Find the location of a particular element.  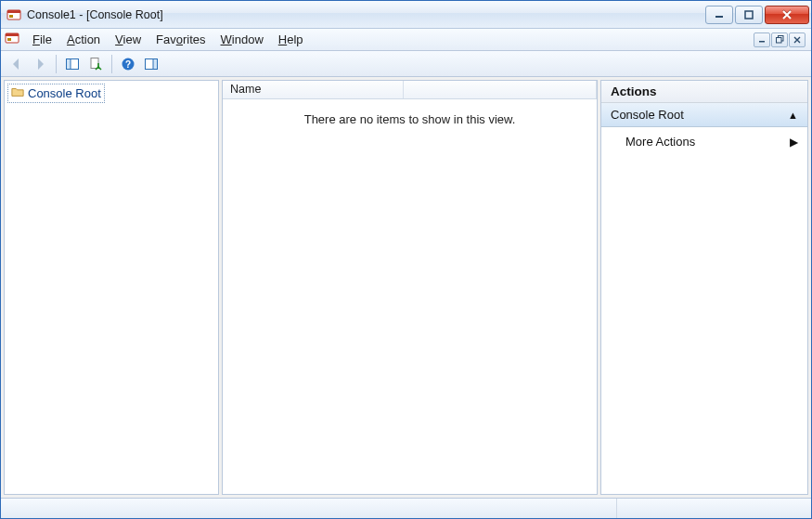

mdi-minimize-button is located at coordinates (762, 40).